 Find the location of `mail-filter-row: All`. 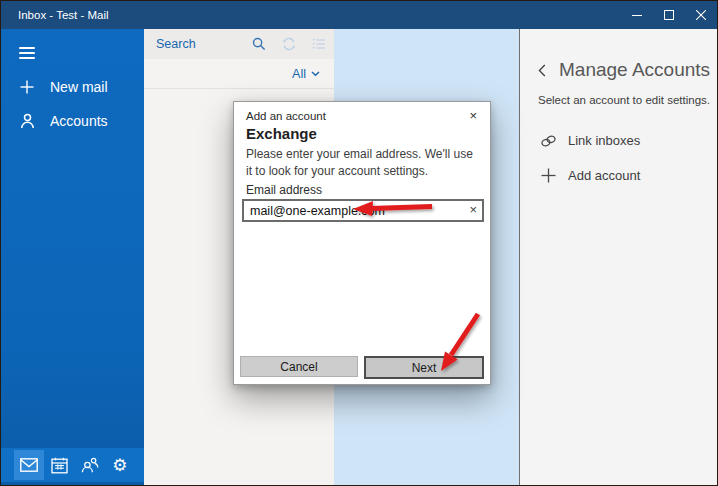

mail-filter-row: All is located at coordinates (239, 74).